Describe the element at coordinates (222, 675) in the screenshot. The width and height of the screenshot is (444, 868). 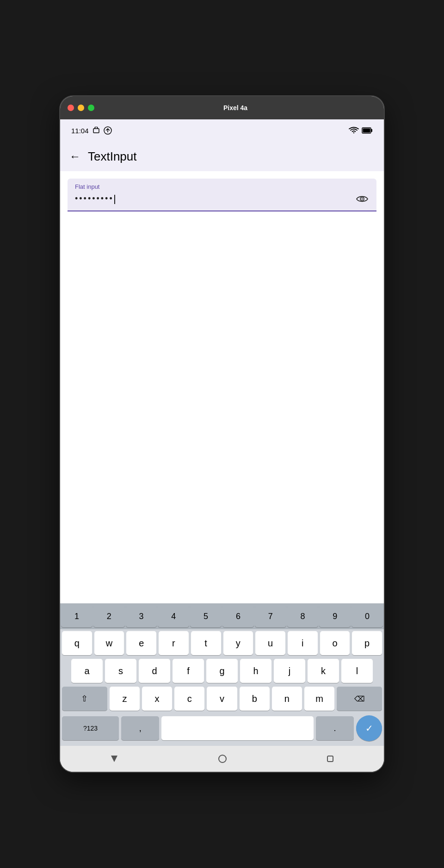
I see `keyboard: 1 2 3 4 5 6 7 8 9 0 q w e r t y u i` at that location.